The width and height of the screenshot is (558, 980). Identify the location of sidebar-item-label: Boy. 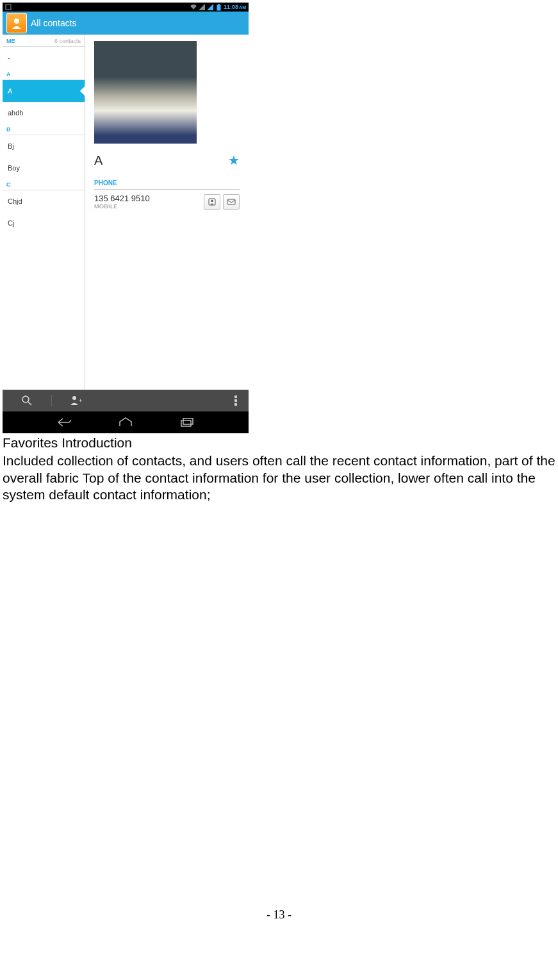
(14, 168).